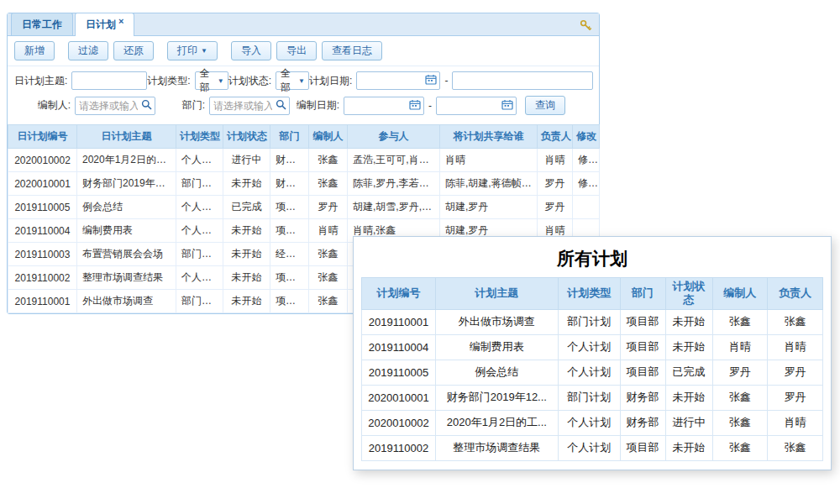 This screenshot has width=840, height=504. What do you see at coordinates (88, 50) in the screenshot?
I see `filter-button: 过滤` at bounding box center [88, 50].